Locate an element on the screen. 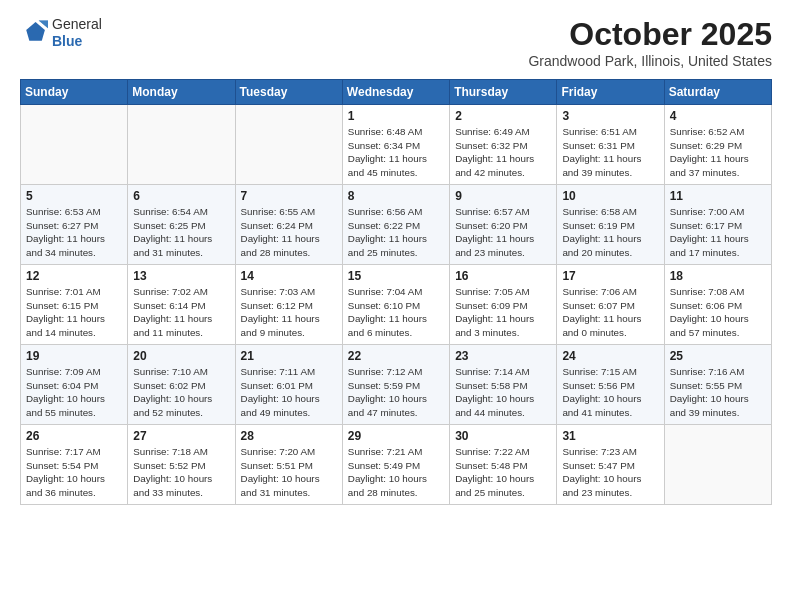 The image size is (792, 612). cell-info-text: Sunrise: 7:09 AM Sunset: 6:04 PM Dayligh… is located at coordinates (74, 392).